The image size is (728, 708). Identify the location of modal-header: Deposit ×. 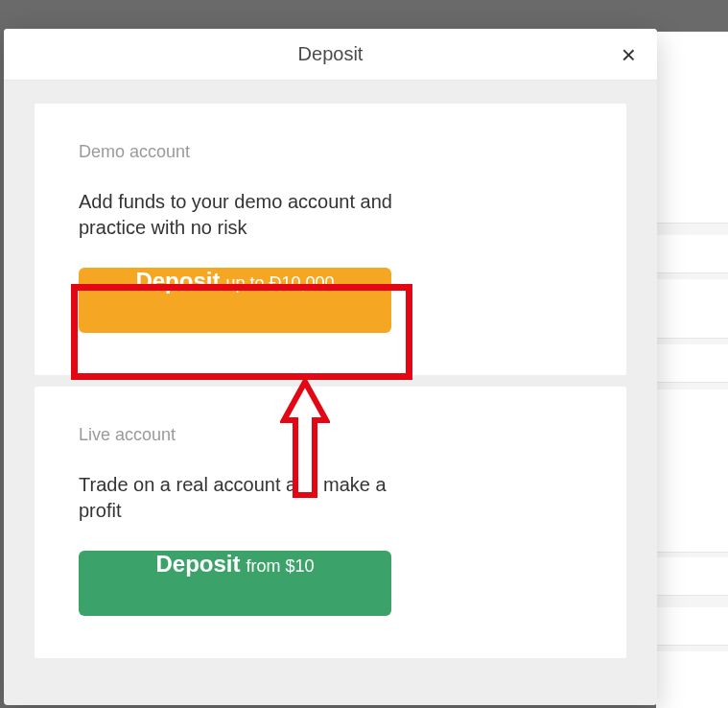
(330, 55).